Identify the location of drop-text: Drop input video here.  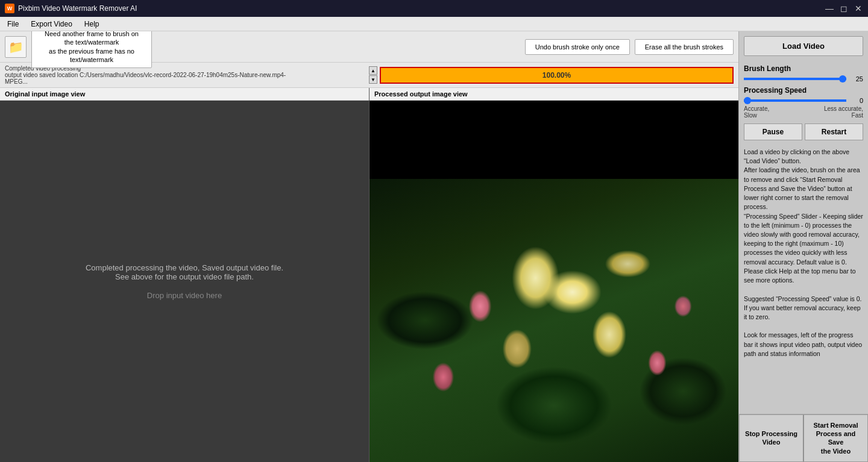
(184, 295).